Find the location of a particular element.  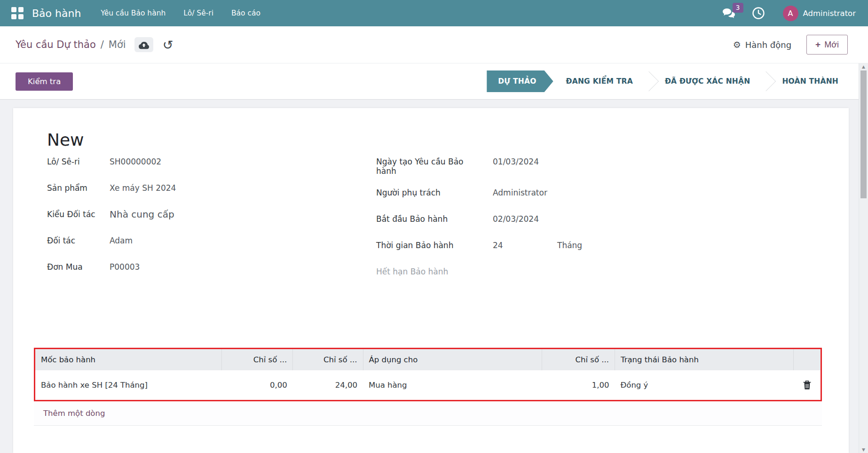

top-navbar: Bảo hành Yêu cầu Bảo hành Lô/ Sê-ri Báo … is located at coordinates (434, 13).